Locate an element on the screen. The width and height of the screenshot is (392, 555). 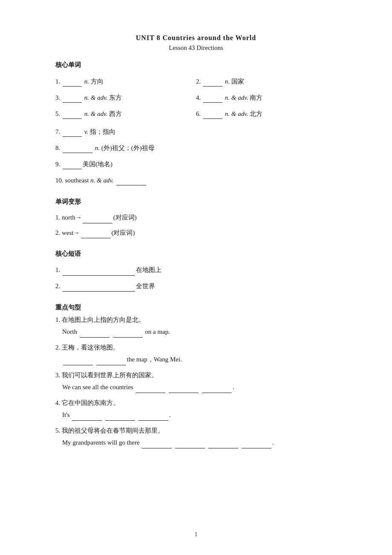
morphology-item-1: 1. north→(对应词) is located at coordinates (196, 218).